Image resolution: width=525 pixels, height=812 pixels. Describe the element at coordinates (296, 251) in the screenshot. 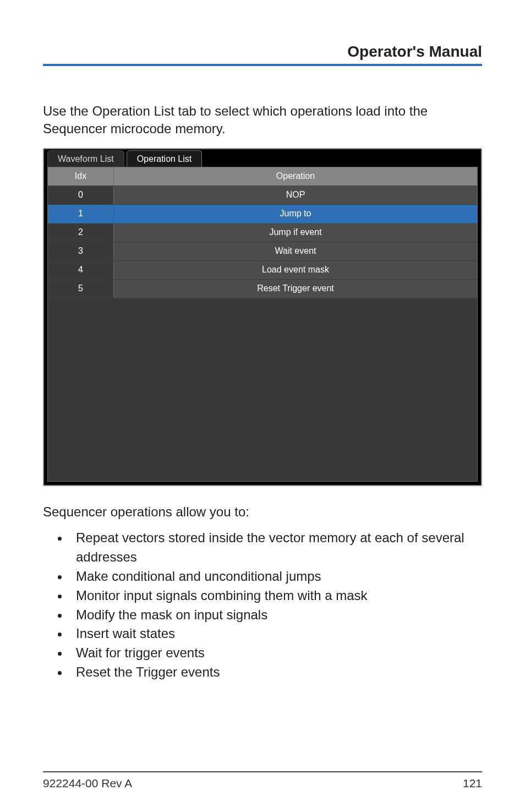

I see `cell-operation: Wait event` at that location.